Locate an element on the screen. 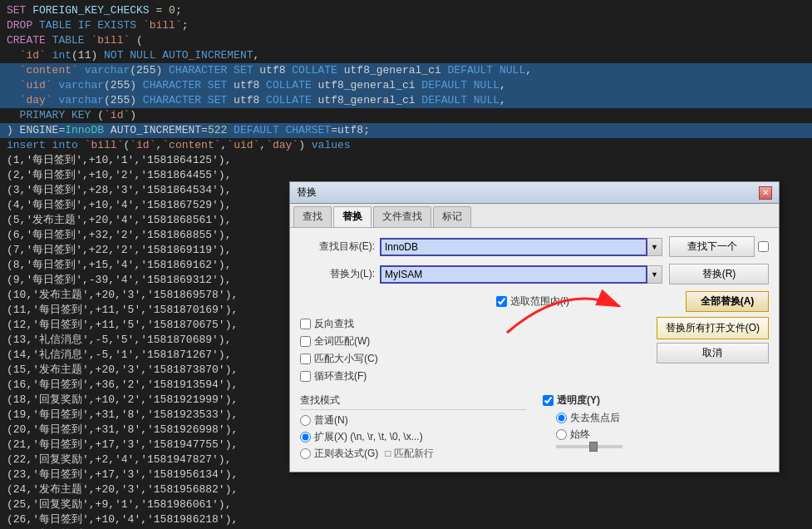 The height and width of the screenshot is (529, 812). transparency-slider is located at coordinates (589, 447).